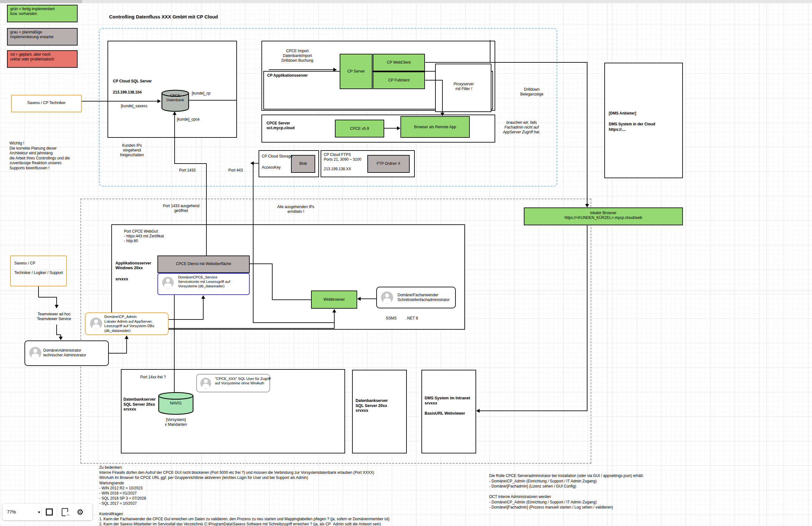  What do you see at coordinates (277, 156) in the screenshot?
I see `storage-title: CP Cloud Storage` at bounding box center [277, 156].